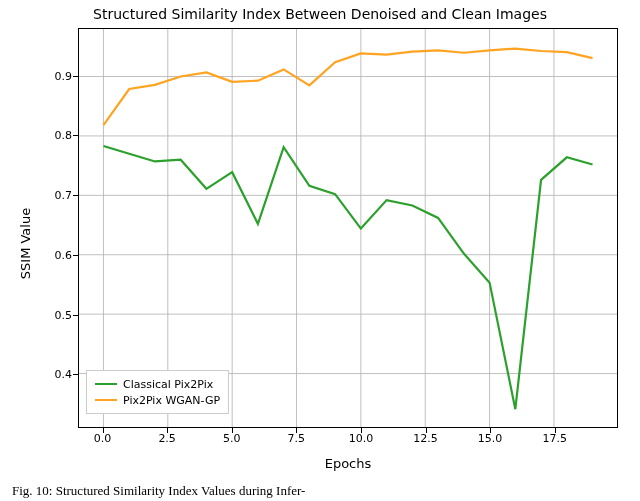 The width and height of the screenshot is (640, 501). Describe the element at coordinates (296, 438) in the screenshot. I see `x-tick-label: 7.5` at that location.